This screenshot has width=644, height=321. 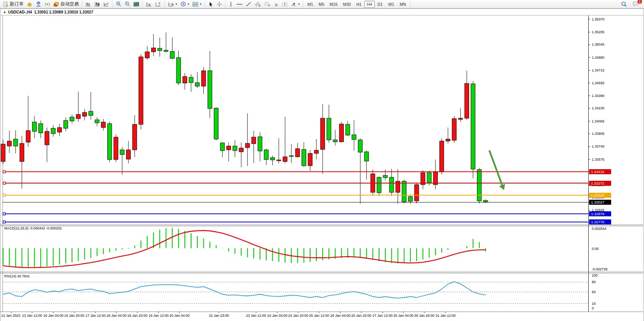 I want to click on price-tick-label: 1.34230, so click(x=598, y=108).